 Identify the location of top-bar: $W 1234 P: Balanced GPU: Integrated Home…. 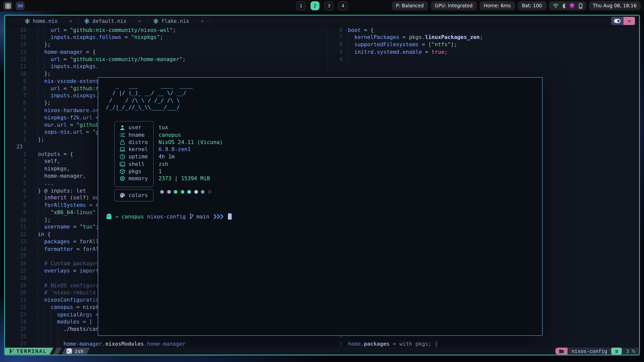
(322, 6).